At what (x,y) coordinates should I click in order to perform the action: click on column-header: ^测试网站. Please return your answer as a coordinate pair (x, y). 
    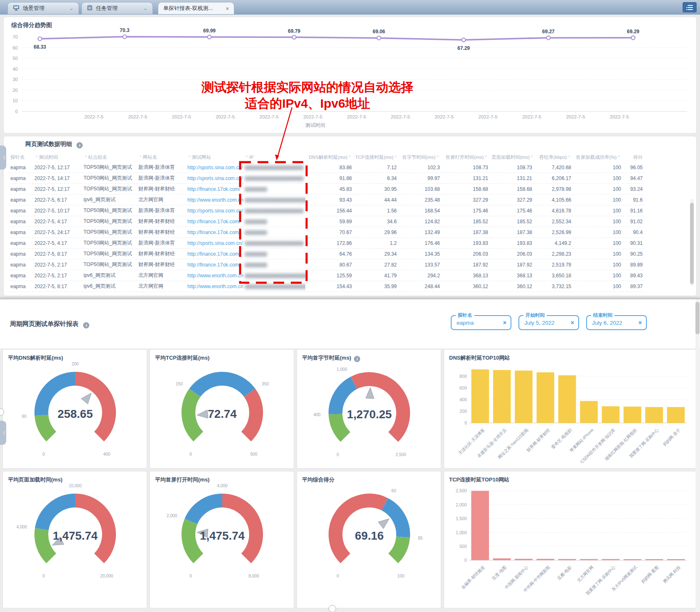
    Looking at the image, I should click on (214, 157).